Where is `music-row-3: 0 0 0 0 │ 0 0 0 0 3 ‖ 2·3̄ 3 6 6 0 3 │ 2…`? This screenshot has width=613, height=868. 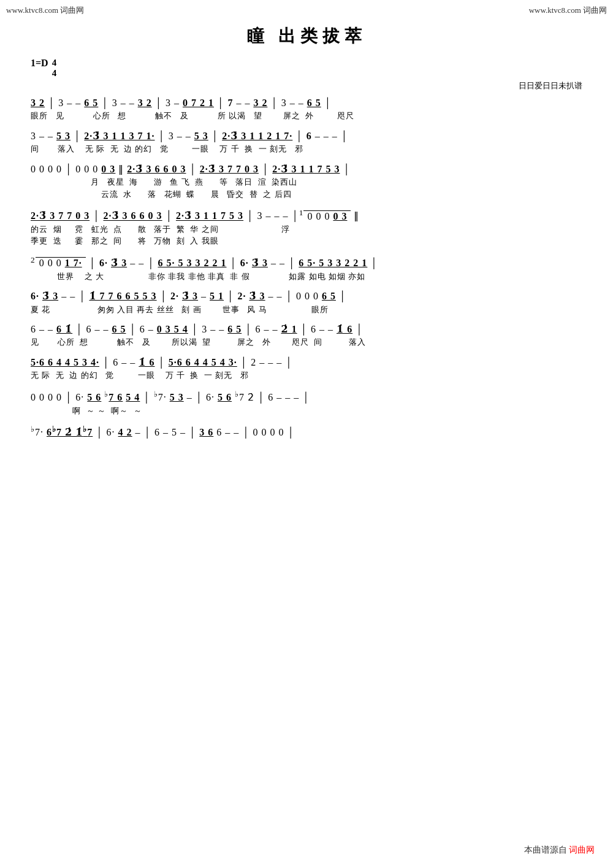
music-row-3: 0 0 0 0 │ 0 0 0 0 3 ‖ 2·3̄ 3 6 6 0 3 │ 2… is located at coordinates (306, 169).